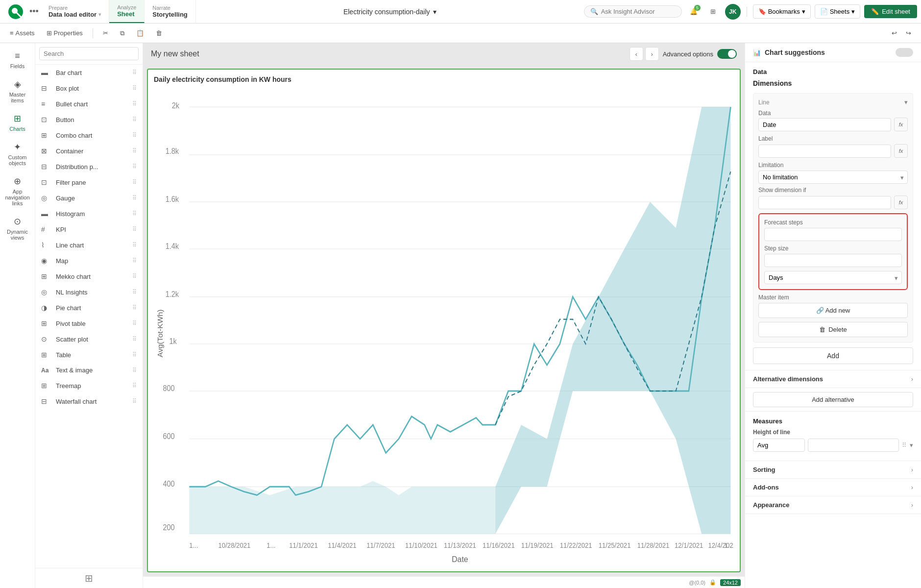 The image size is (921, 588). Describe the element at coordinates (833, 470) in the screenshot. I see `sorting-section: Sorting ›` at that location.